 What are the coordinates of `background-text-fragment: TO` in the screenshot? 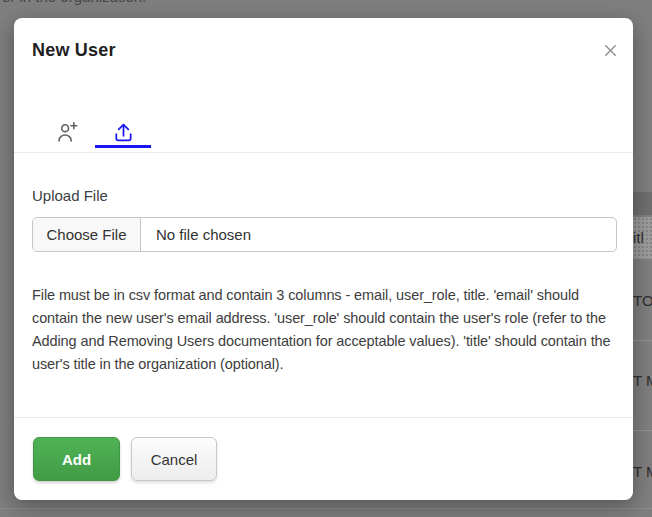 It's located at (642, 300).